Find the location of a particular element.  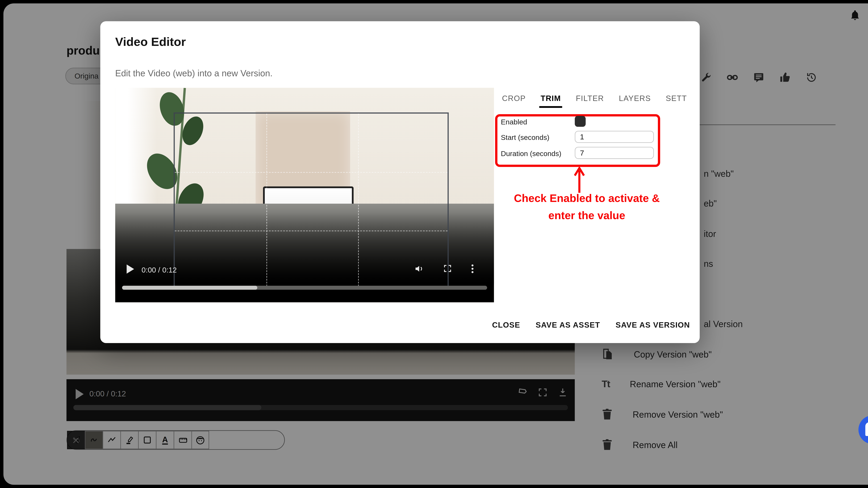

notifications-bell-icon is located at coordinates (855, 16).